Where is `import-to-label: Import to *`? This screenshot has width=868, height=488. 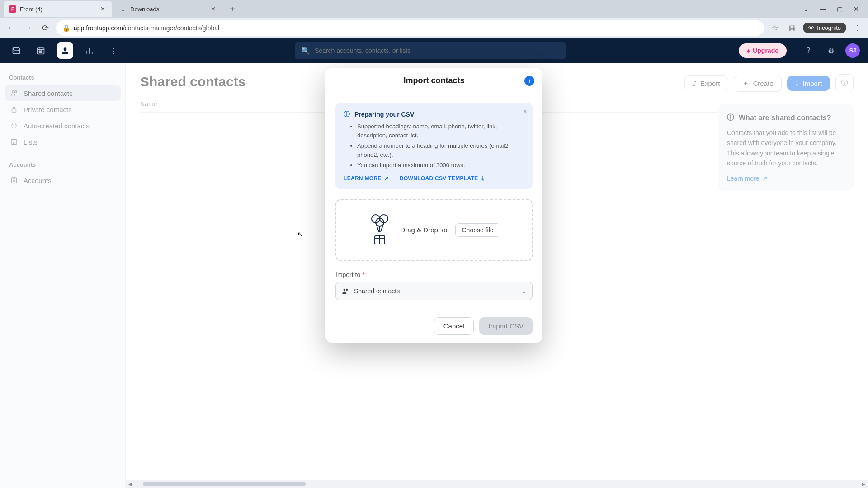
import-to-label: Import to * is located at coordinates (434, 275).